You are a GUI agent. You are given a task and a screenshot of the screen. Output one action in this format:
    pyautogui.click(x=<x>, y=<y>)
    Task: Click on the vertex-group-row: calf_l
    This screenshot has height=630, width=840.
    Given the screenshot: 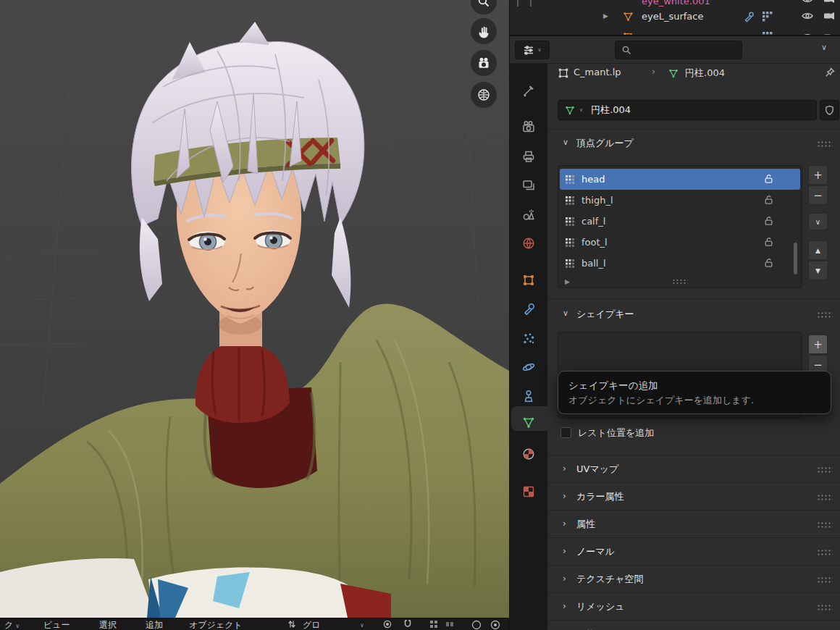 What is the action you would take?
    pyautogui.click(x=680, y=222)
    